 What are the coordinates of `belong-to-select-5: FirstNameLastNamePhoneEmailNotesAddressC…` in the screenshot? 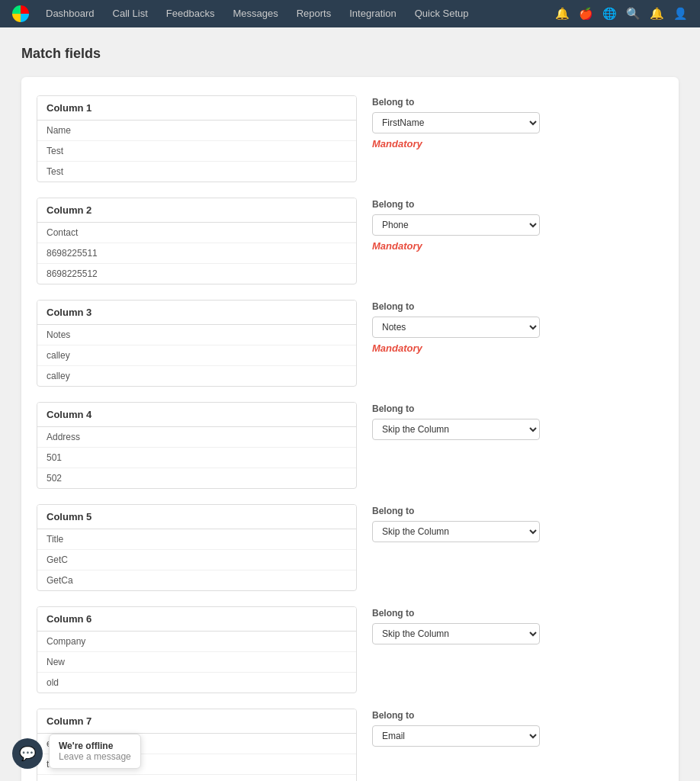 It's located at (456, 532).